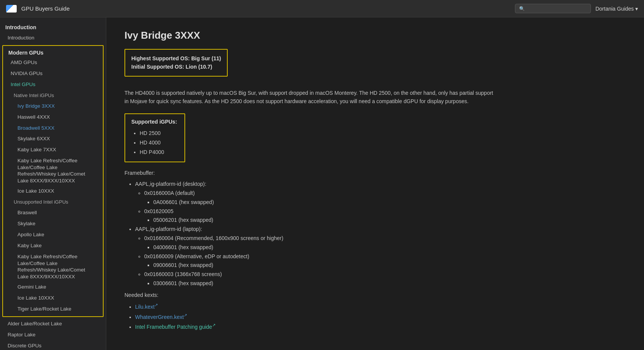  What do you see at coordinates (156, 305) in the screenshot?
I see `lilu-external-icon: ↗` at bounding box center [156, 305].